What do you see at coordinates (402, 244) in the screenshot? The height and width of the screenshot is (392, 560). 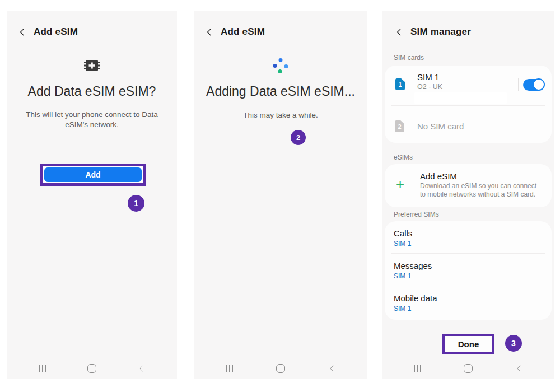 I see `preferred-calls-value: SIM 1` at bounding box center [402, 244].